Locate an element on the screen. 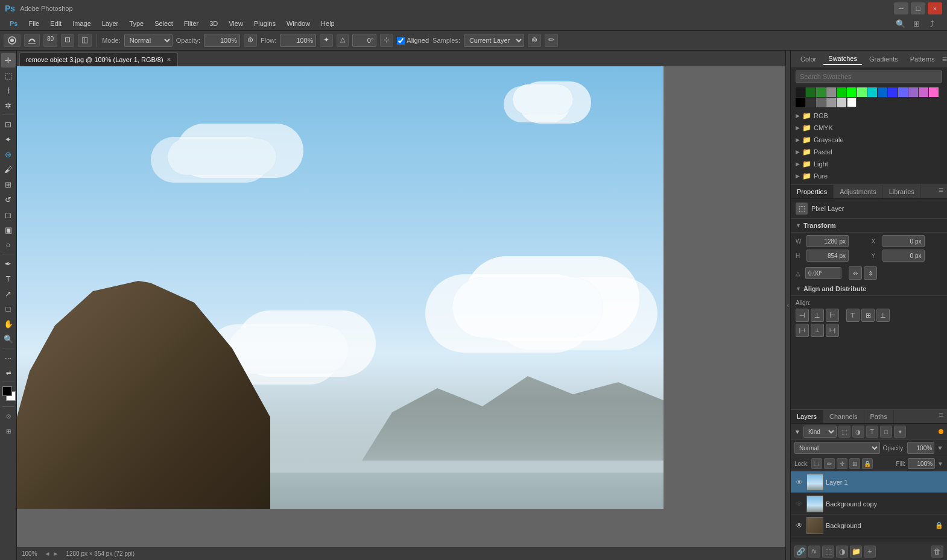 This screenshot has height=560, width=947. flow-input is located at coordinates (298, 40).